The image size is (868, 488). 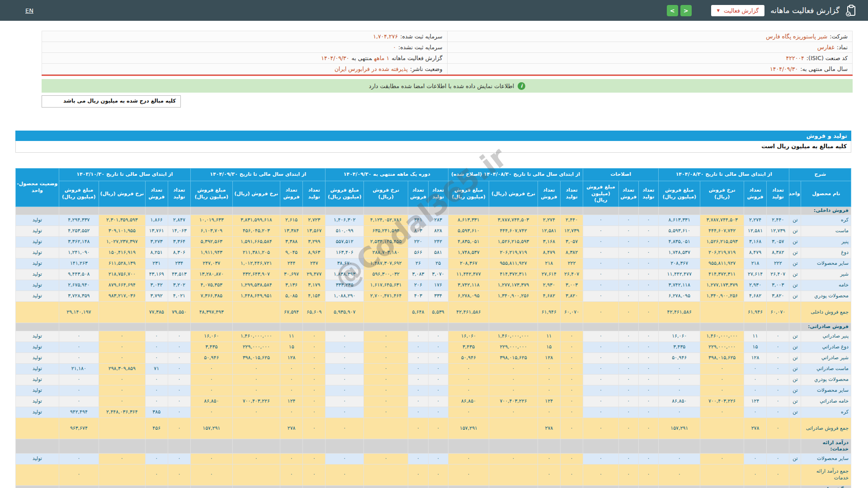 I want to click on value-cell: ۳,۰۸۳, so click(x=418, y=275).